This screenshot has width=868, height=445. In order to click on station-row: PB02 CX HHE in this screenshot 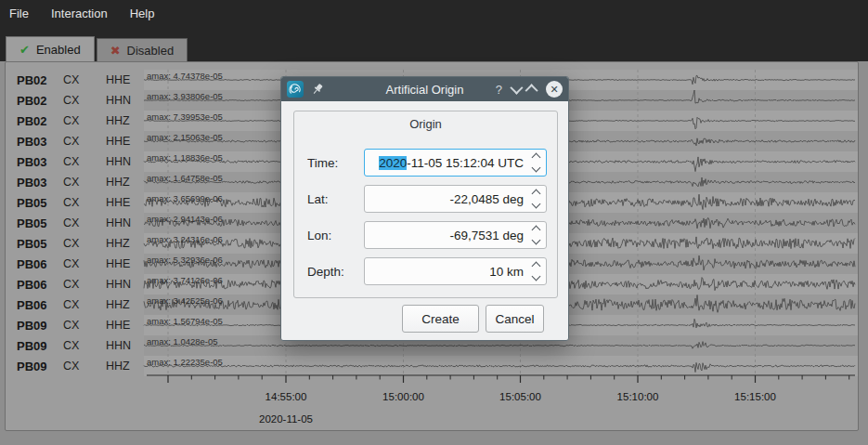, I will do `click(75, 80)`.